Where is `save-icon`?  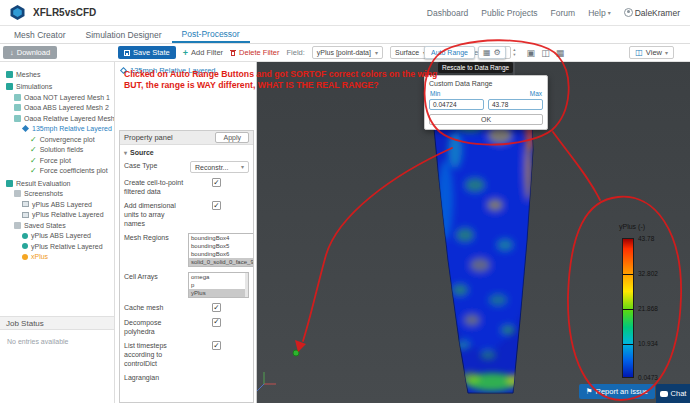
save-icon is located at coordinates (127, 53).